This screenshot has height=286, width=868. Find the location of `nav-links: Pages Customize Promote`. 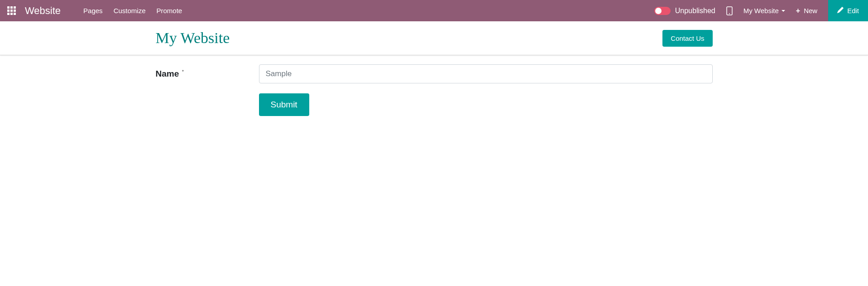

nav-links: Pages Customize Promote is located at coordinates (133, 11).